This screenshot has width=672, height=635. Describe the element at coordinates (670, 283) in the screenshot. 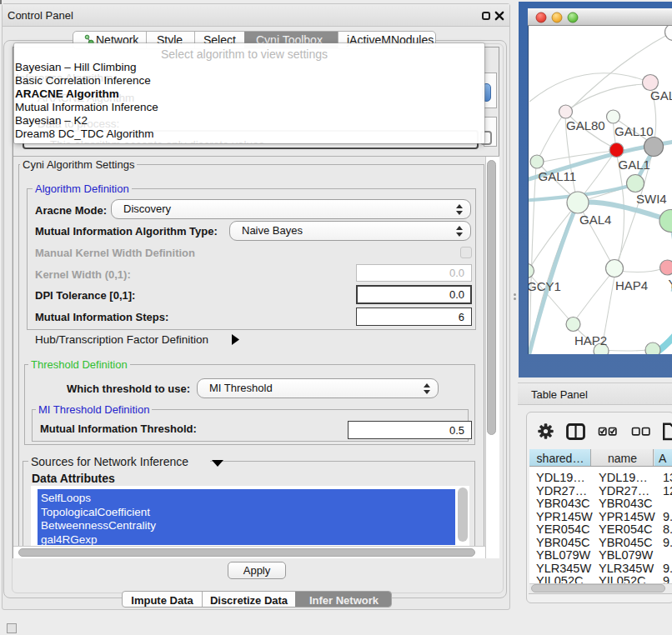

I see `svg-text: YM` at that location.